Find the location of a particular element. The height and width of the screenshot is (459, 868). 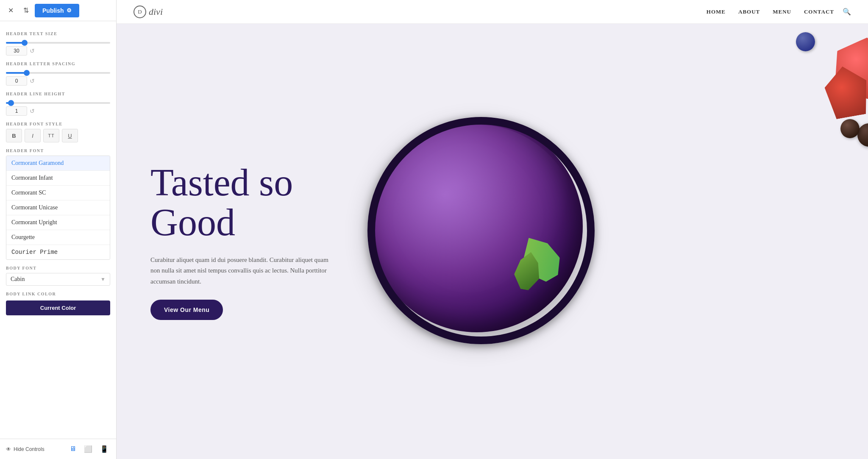

logo-circle: D is located at coordinates (140, 12).